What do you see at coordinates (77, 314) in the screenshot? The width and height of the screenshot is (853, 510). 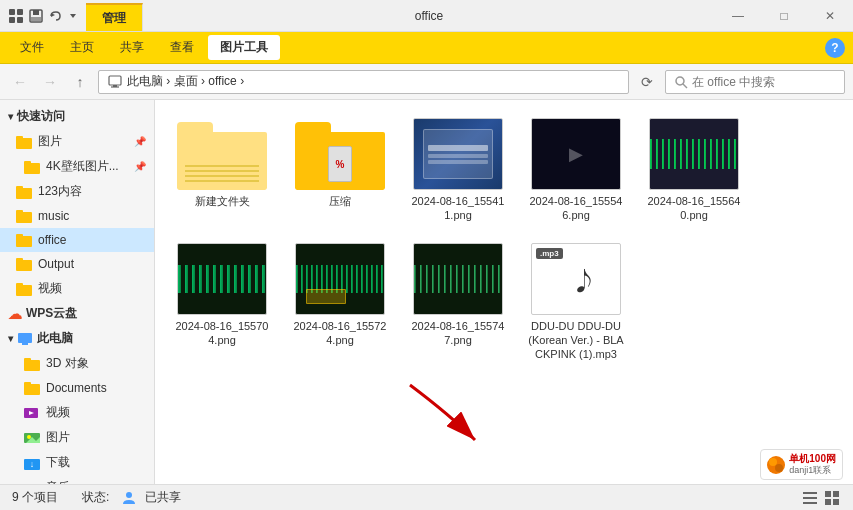 I see `wps-cloud-header: ☁ WPS云盘` at bounding box center [77, 314].